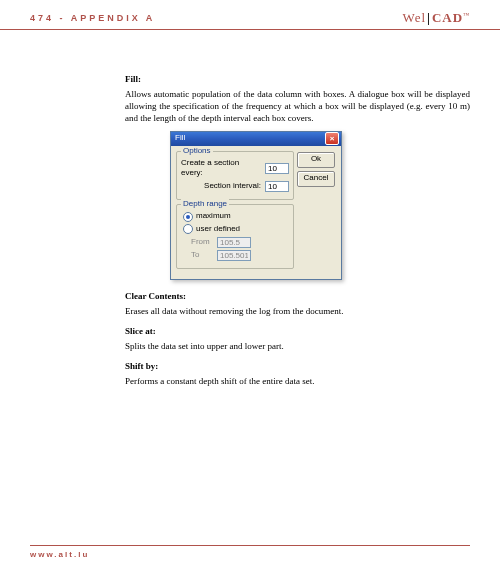 The height and width of the screenshot is (579, 500). Describe the element at coordinates (205, 204) in the screenshot. I see `depth-range-legend: Depth range` at that location.